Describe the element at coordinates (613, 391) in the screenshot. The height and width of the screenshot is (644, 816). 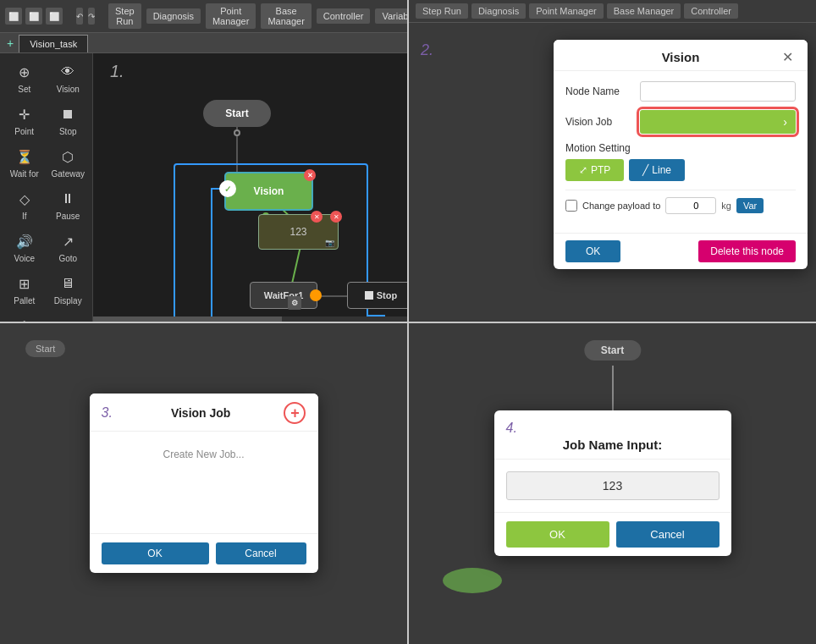
I see `q4-bg-connector-line` at that location.